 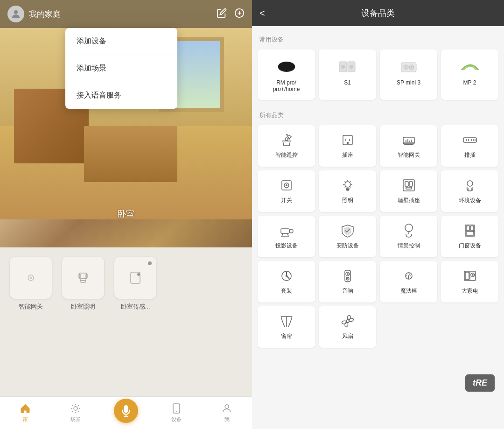 What do you see at coordinates (470, 246) in the screenshot?
I see `door-window-name: 门窗设备` at bounding box center [470, 246].